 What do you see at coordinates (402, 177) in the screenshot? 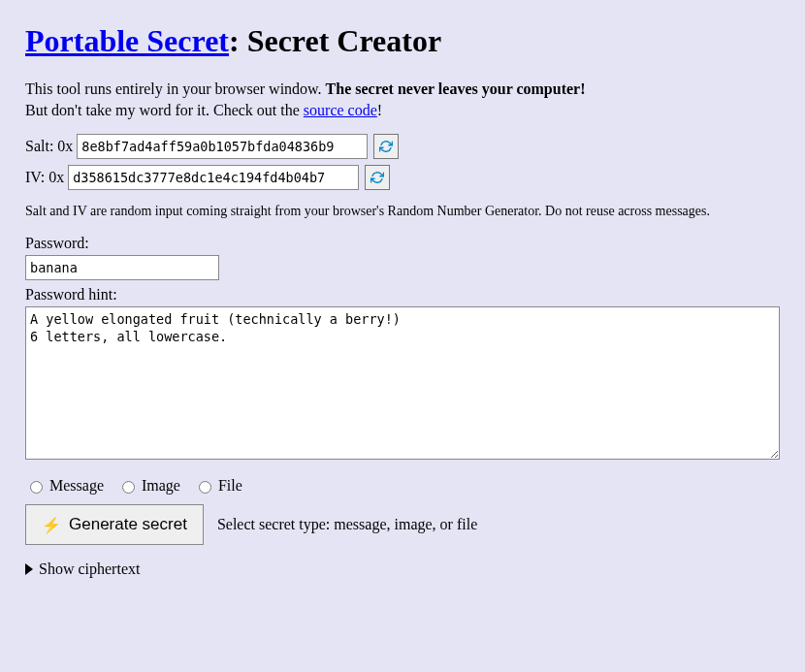
I see `iv-row: IV: 0x` at bounding box center [402, 177].